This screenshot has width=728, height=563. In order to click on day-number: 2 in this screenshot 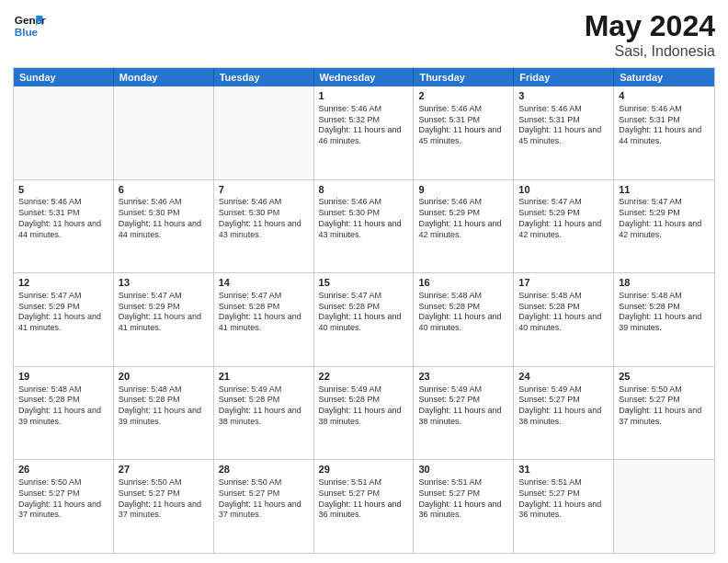, I will do `click(463, 96)`.